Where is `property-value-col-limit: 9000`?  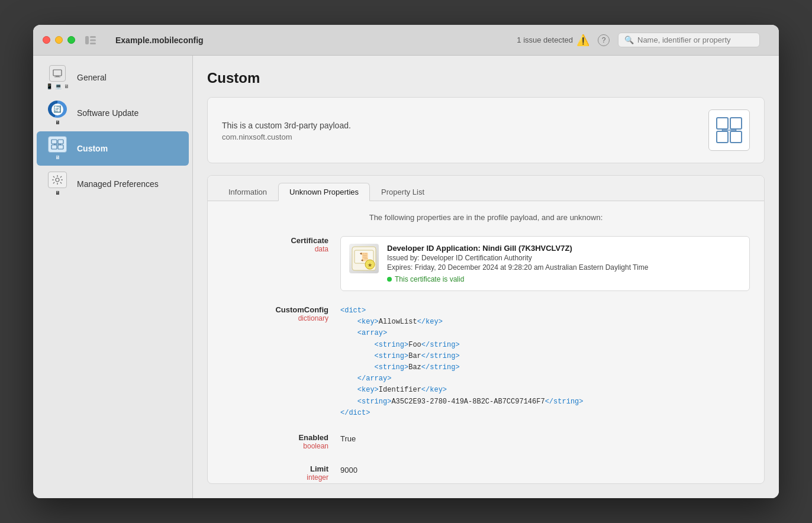
property-value-col-limit: 9000 is located at coordinates (545, 470).